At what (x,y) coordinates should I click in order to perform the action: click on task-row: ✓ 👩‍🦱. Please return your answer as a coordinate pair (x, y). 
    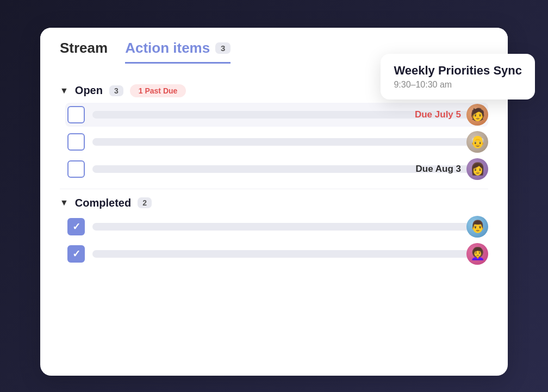
    Looking at the image, I should click on (277, 254).